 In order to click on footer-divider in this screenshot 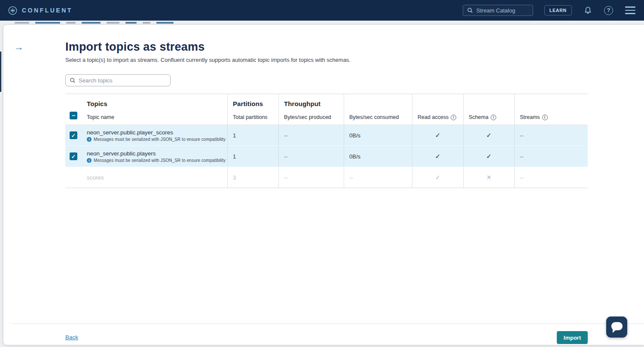, I will do `click(327, 324)`.